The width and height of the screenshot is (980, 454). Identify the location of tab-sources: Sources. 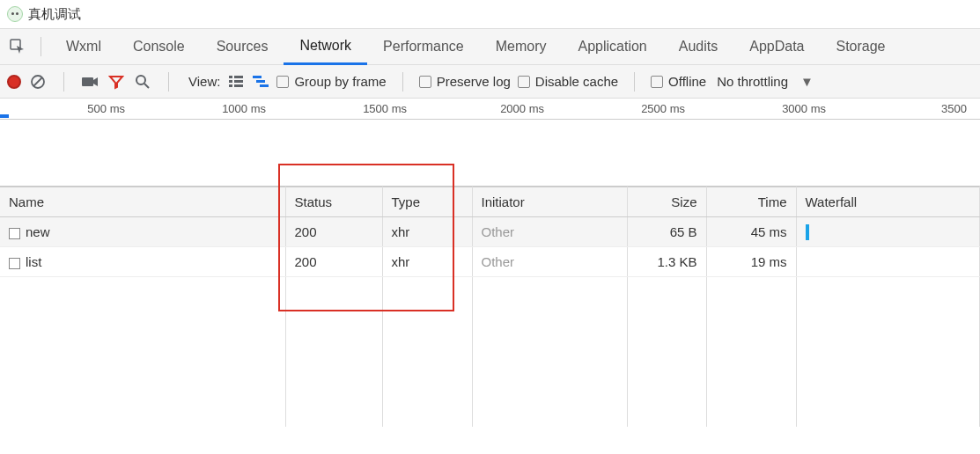
(243, 47).